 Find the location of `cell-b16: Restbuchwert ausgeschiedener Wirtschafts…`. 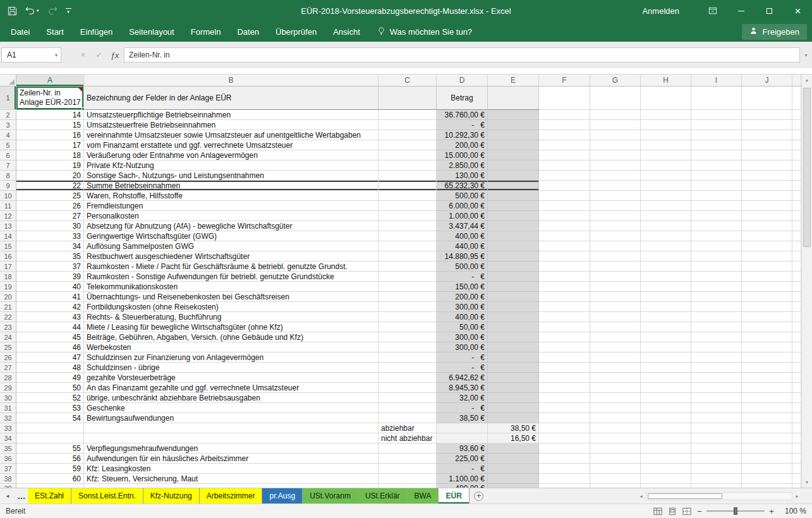

cell-b16: Restbuchwert ausgeschiedener Wirtschafts… is located at coordinates (231, 256).